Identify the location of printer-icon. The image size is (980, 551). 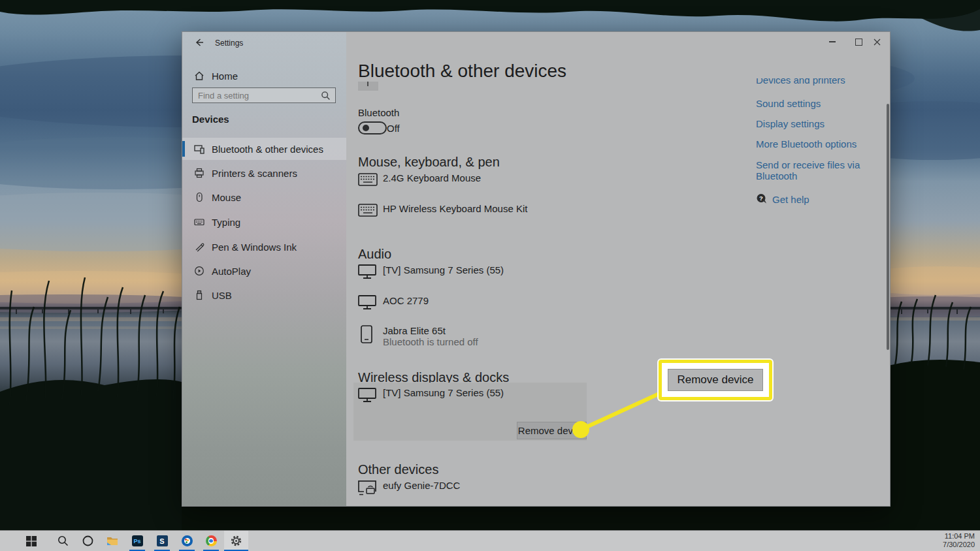
(199, 173).